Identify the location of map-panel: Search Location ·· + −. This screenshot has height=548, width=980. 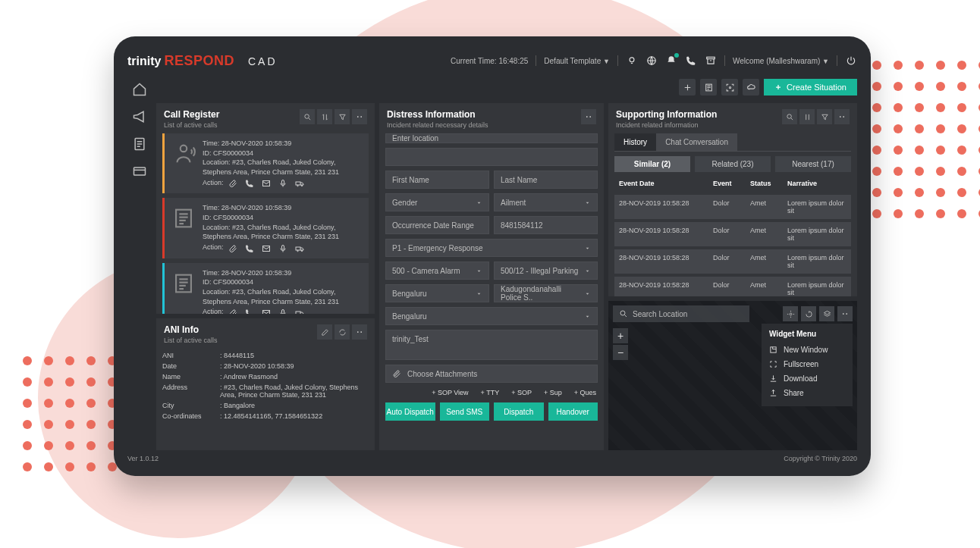
(733, 376).